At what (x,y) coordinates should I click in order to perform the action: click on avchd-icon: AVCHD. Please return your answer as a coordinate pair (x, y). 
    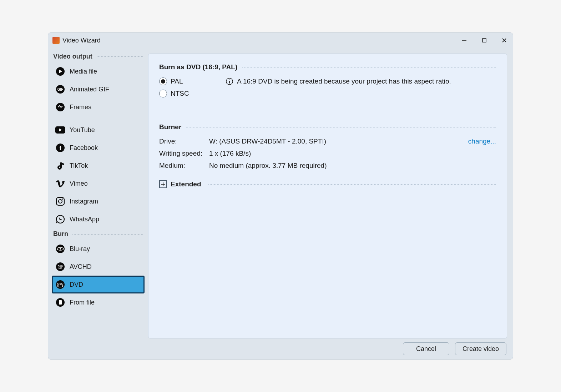
    Looking at the image, I should click on (60, 267).